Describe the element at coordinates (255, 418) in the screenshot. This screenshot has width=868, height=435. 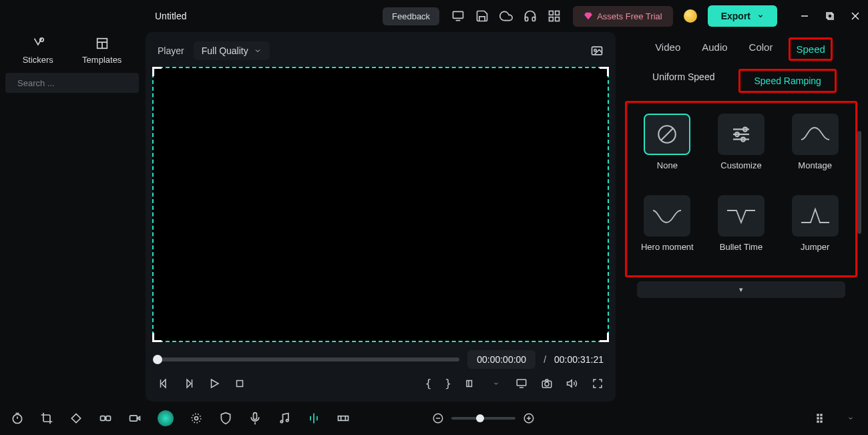
I see `mic-icon` at that location.